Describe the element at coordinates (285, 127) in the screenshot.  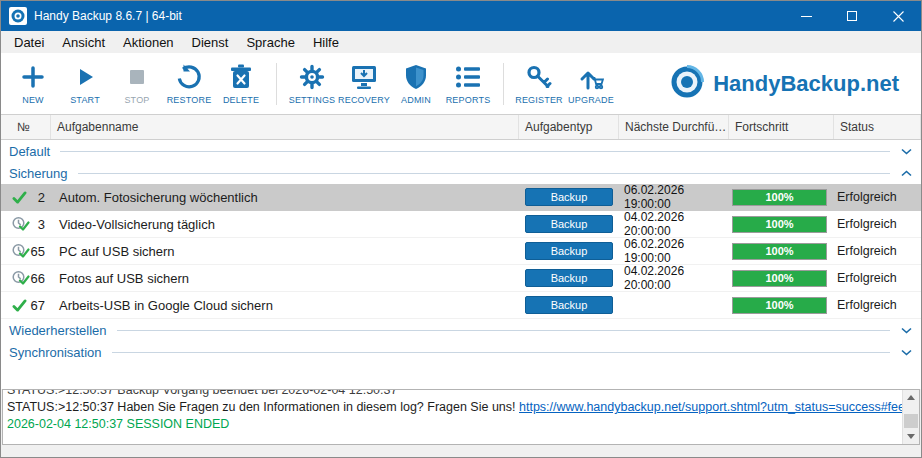
I see `column-header-name: Aufgabenname` at that location.